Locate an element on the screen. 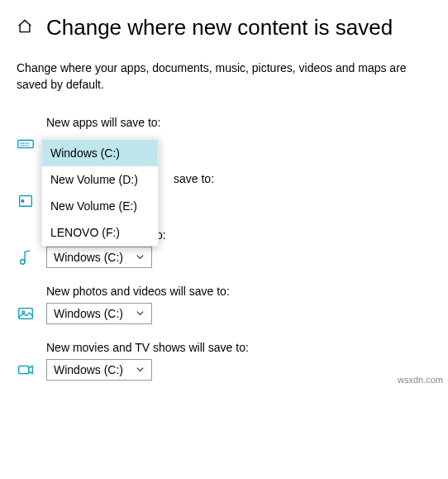 The image size is (448, 479). apps-icon is located at coordinates (26, 145).